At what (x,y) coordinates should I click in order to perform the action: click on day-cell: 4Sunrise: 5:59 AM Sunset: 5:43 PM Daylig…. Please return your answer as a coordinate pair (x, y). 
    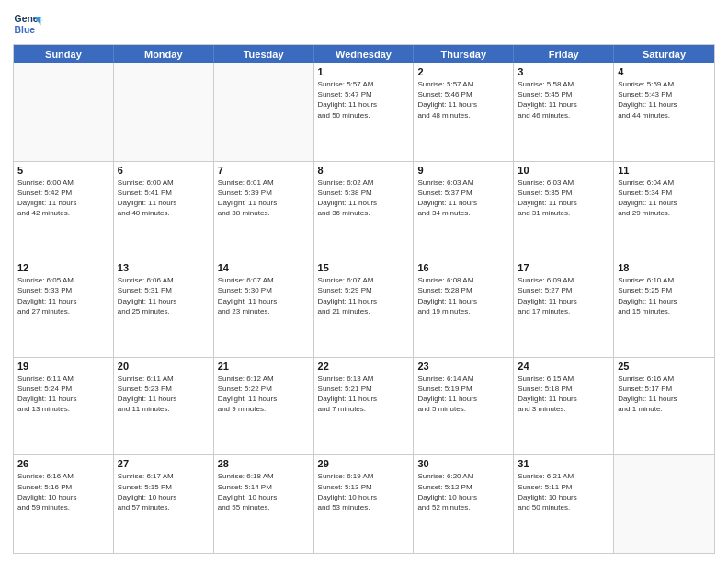
    Looking at the image, I should click on (664, 112).